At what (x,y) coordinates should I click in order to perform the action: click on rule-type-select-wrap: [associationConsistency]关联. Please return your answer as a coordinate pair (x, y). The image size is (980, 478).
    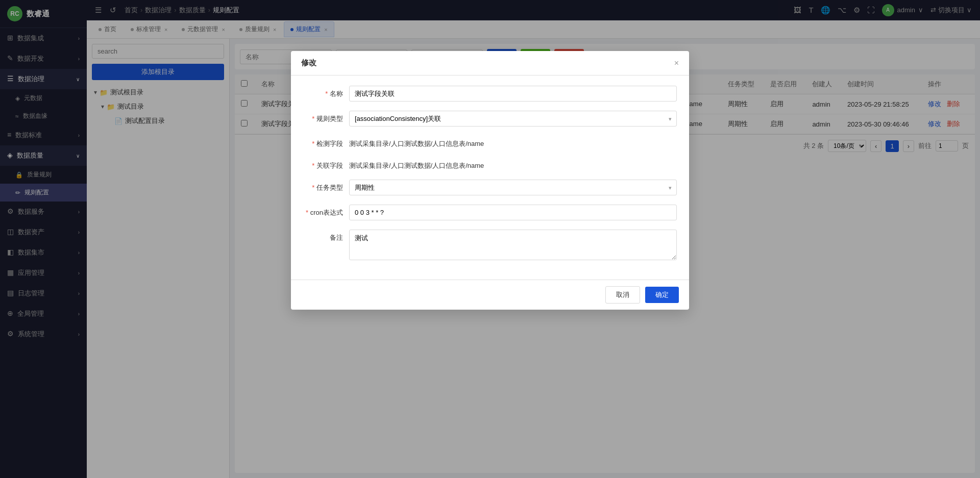
    Looking at the image, I should click on (513, 118).